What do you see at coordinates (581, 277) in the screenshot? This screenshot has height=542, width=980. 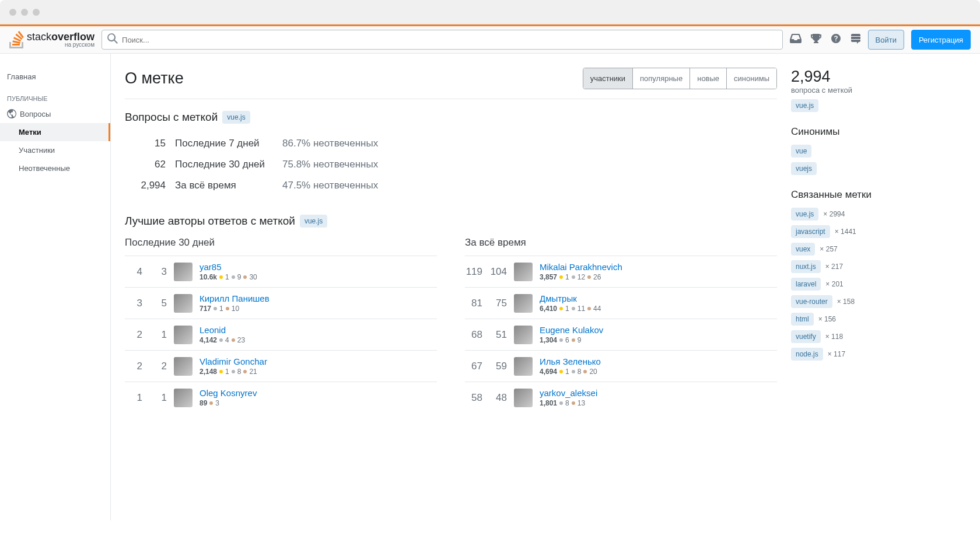 I see `user-reputation: 3,85711226` at bounding box center [581, 277].